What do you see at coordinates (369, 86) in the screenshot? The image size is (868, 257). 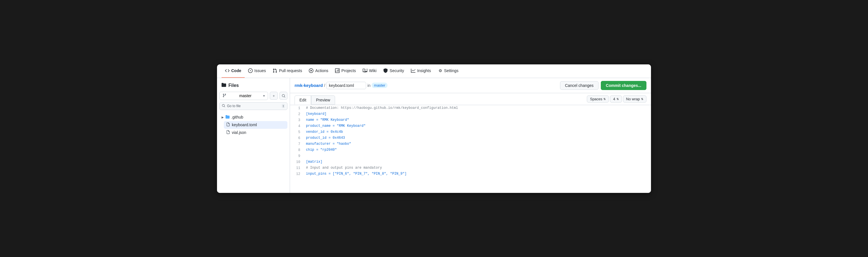 I see `breadcrumb-in: in` at bounding box center [369, 86].